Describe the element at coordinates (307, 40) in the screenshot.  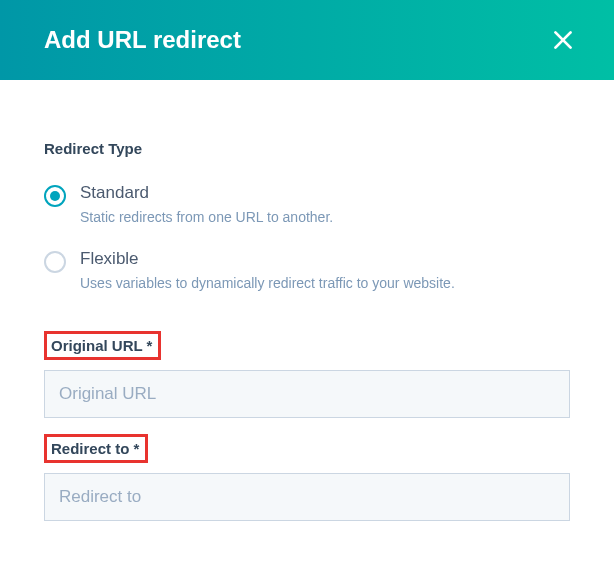
I see `modal-header: Add URL redirect` at that location.